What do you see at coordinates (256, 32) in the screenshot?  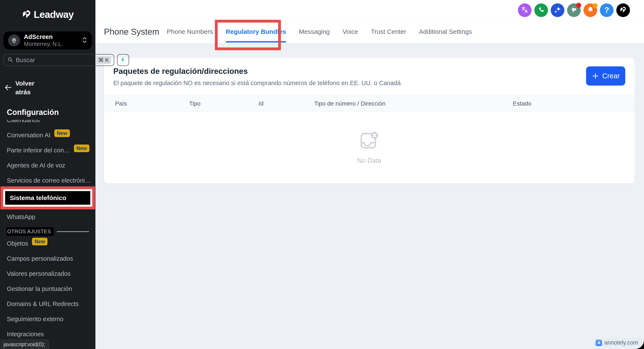 I see `tab-regulatory-bundles: Regulatory Bundles` at bounding box center [256, 32].